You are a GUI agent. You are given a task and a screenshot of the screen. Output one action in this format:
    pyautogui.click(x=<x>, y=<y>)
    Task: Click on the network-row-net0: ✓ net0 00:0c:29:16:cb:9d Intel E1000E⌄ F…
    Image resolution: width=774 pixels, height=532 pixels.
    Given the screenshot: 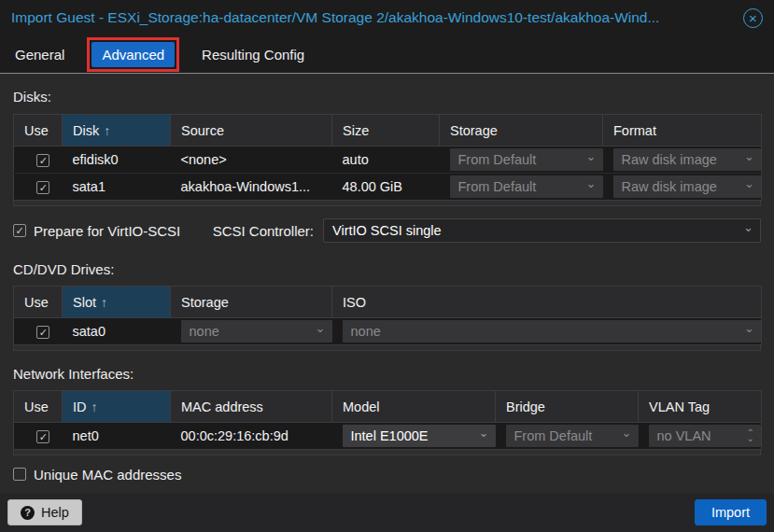 What is the action you would take?
    pyautogui.click(x=388, y=437)
    